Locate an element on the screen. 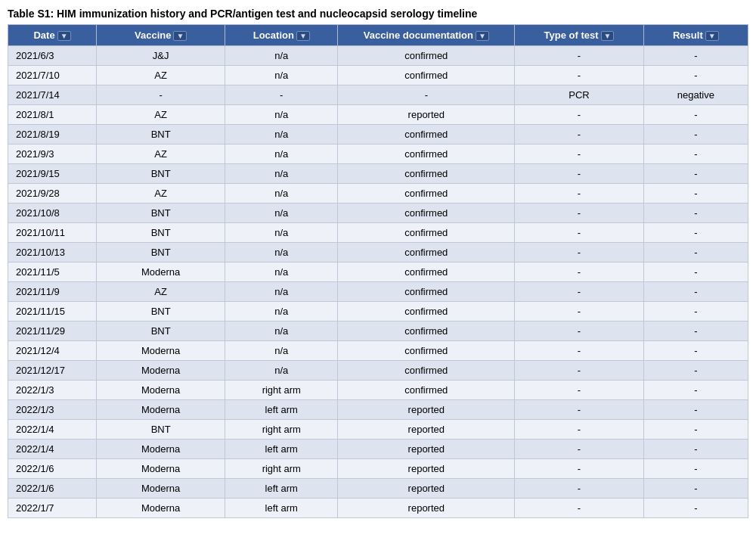 The height and width of the screenshot is (553, 756). table-row: 2021/9/15BNTn/aconfirmed-- is located at coordinates (378, 174).